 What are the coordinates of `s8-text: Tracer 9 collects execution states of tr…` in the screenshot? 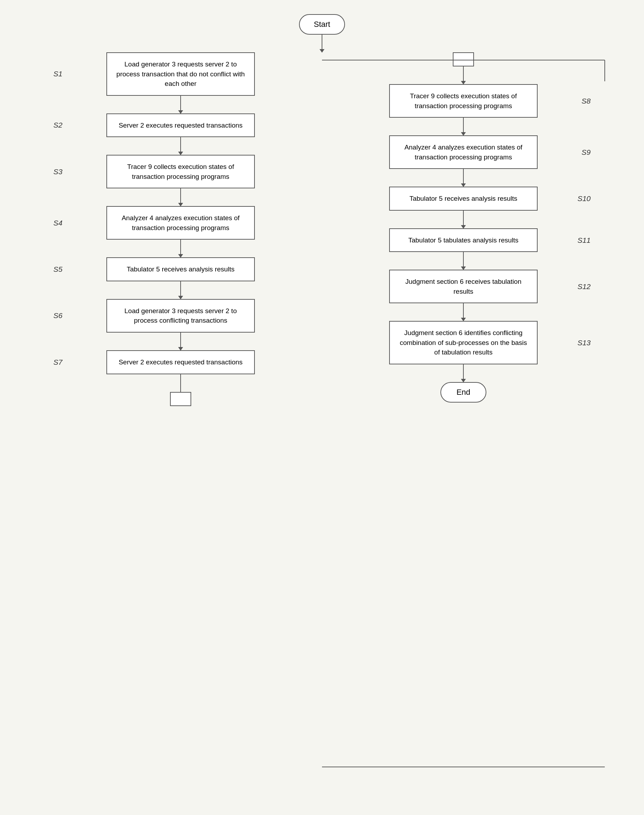 It's located at (463, 101).